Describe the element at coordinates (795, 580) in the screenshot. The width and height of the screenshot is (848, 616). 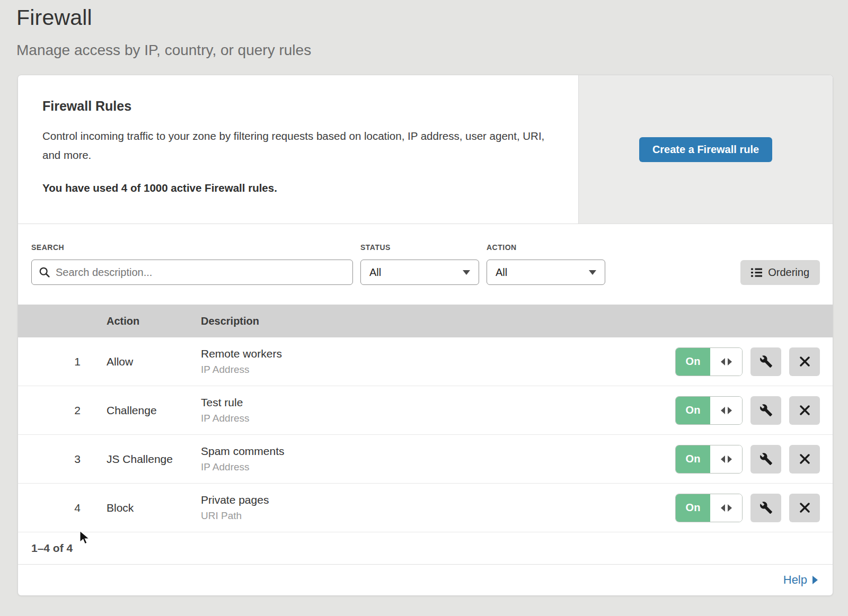
I see `help-link-label: Help` at that location.